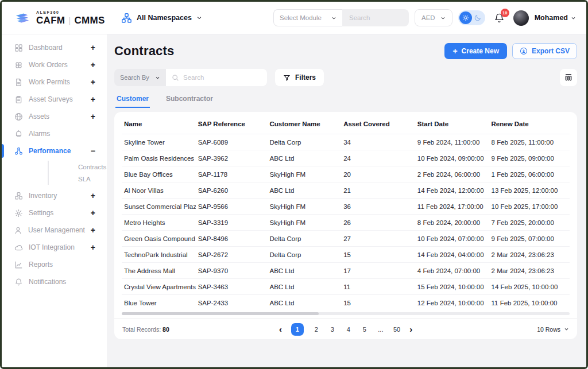 Image resolution: width=588 pixels, height=369 pixels. What do you see at coordinates (378, 158) in the screenshot?
I see `cell-asset-covered: 24` at bounding box center [378, 158].